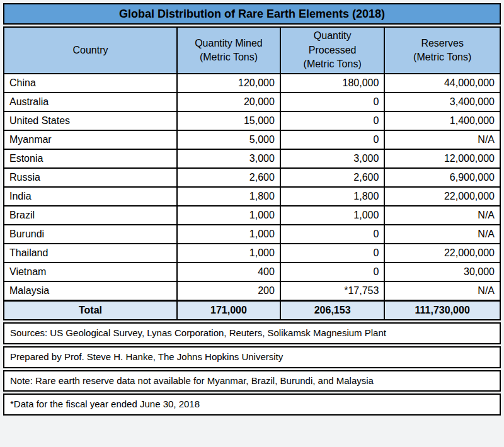  Describe the element at coordinates (252, 178) in the screenshot. I see `table-row: Russia2,6002,6006,900,000` at that location.